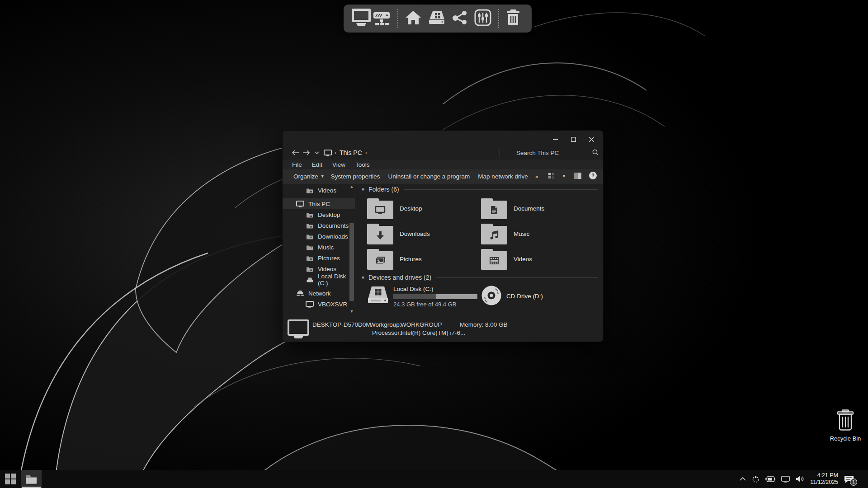 This screenshot has height=488, width=868. Describe the element at coordinates (351, 153) in the screenshot. I see `breadcrumb: This PC` at that location.